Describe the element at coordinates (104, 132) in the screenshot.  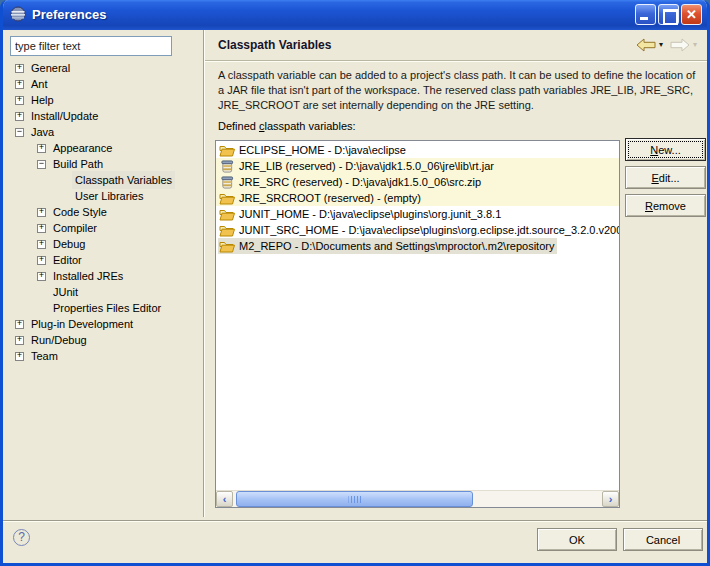
I see `tree-item-java: −Java` at that location.